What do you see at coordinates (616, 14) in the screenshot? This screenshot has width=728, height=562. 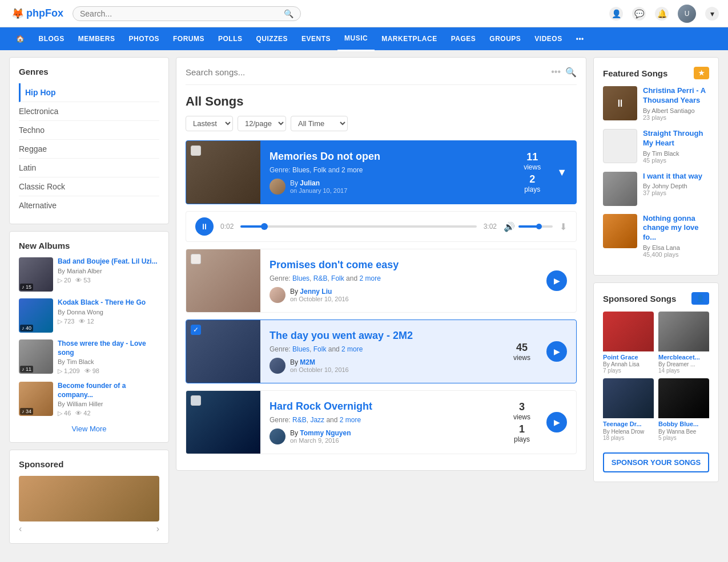 I see `people-icon: 👤` at bounding box center [616, 14].